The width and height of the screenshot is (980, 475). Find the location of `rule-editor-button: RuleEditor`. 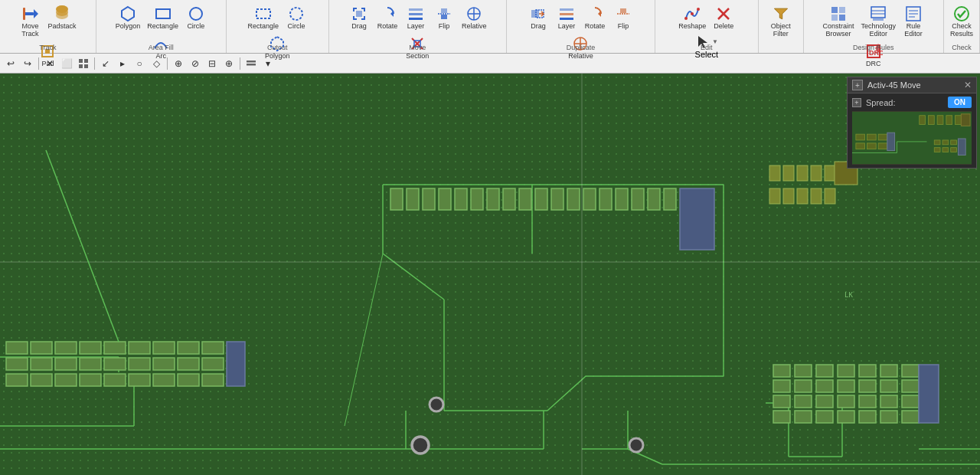

rule-editor-button: RuleEditor is located at coordinates (913, 21).